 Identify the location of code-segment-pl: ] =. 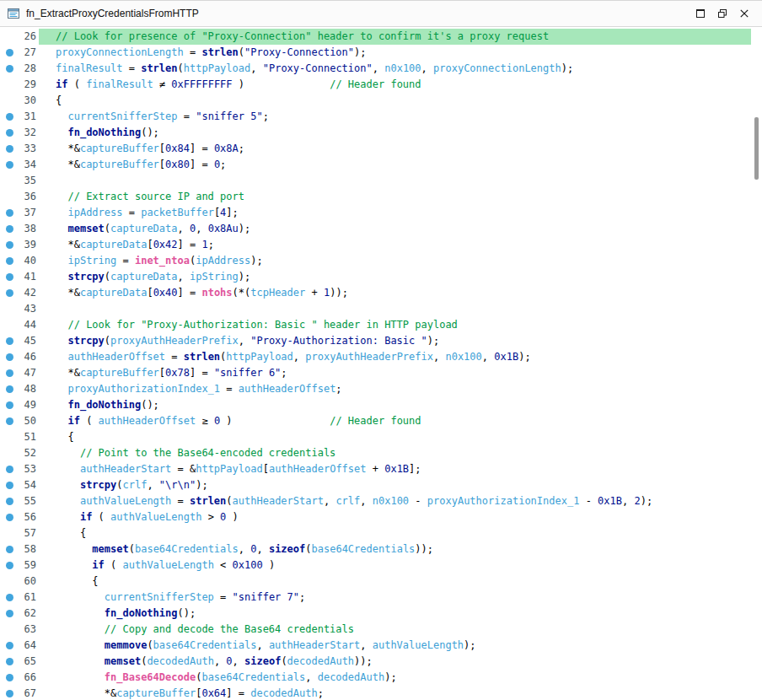
(202, 373).